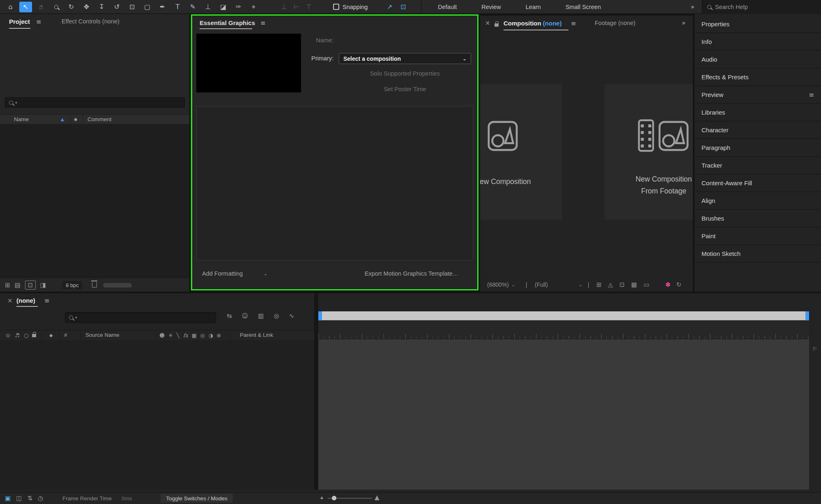 Image resolution: width=821 pixels, height=504 pixels. Describe the element at coordinates (309, 7) in the screenshot. I see `view-axis-mode-icon: ⊤` at that location.